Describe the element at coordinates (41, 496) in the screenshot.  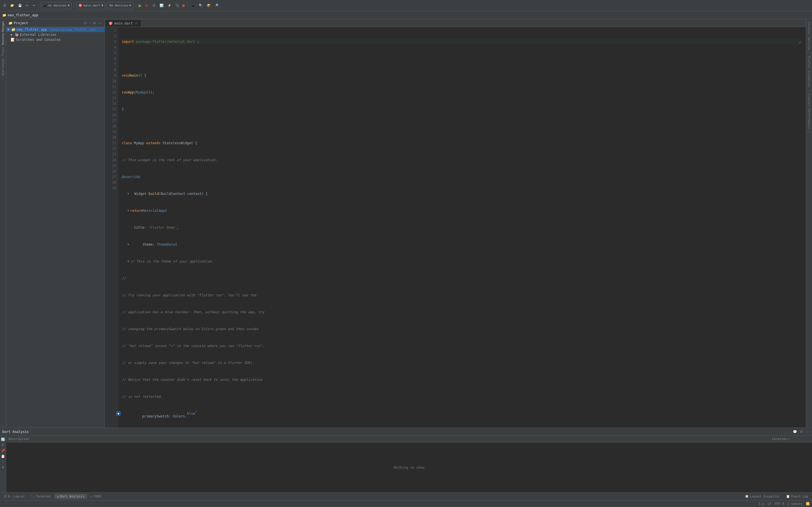
I see `terminal-tab: ⬛ Terminal` at that location.